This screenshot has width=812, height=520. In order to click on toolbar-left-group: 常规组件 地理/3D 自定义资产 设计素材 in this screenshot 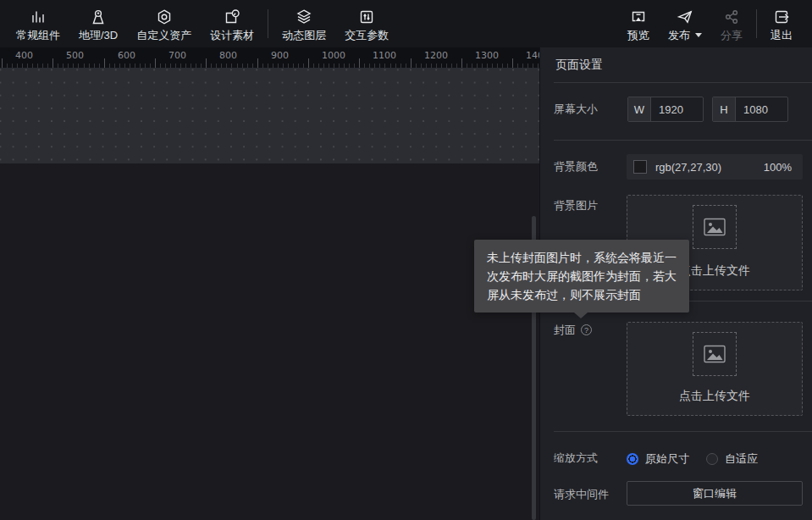, I will do `click(199, 24)`.